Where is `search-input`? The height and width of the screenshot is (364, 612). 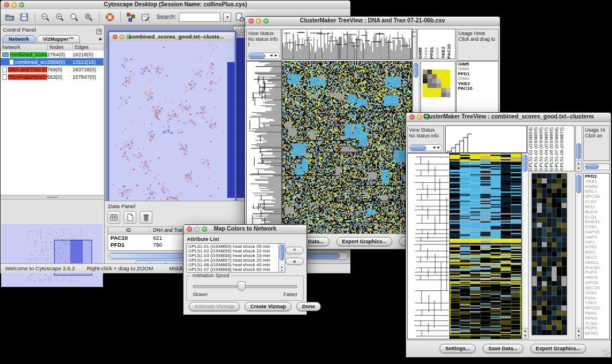 search-input is located at coordinates (200, 17).